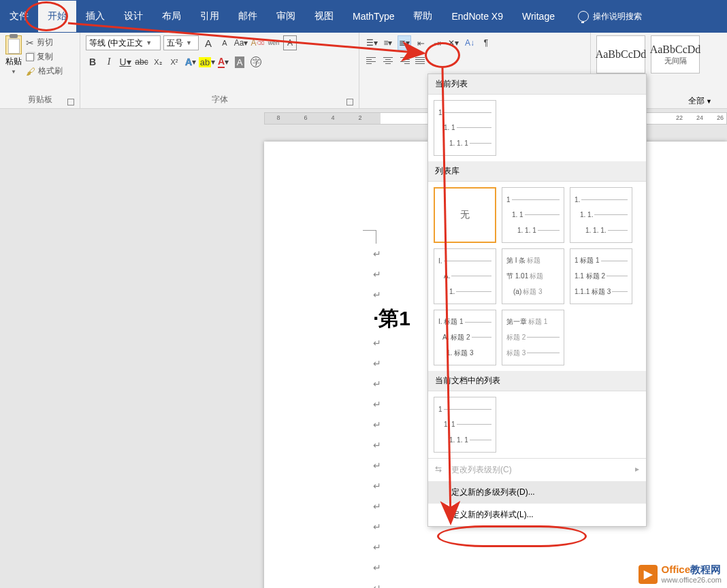  I want to click on font-size-combo: 五号▼, so click(181, 43).